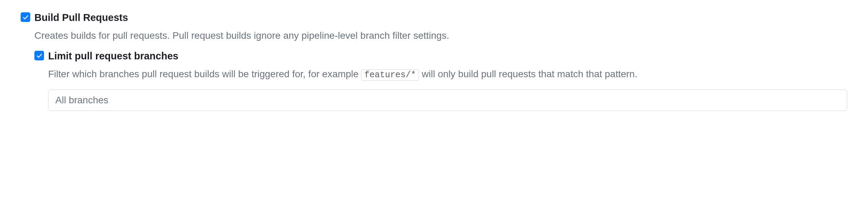 The image size is (868, 197). What do you see at coordinates (205, 74) in the screenshot?
I see `limit-description-prefix: Filter which branches pull request build…` at bounding box center [205, 74].